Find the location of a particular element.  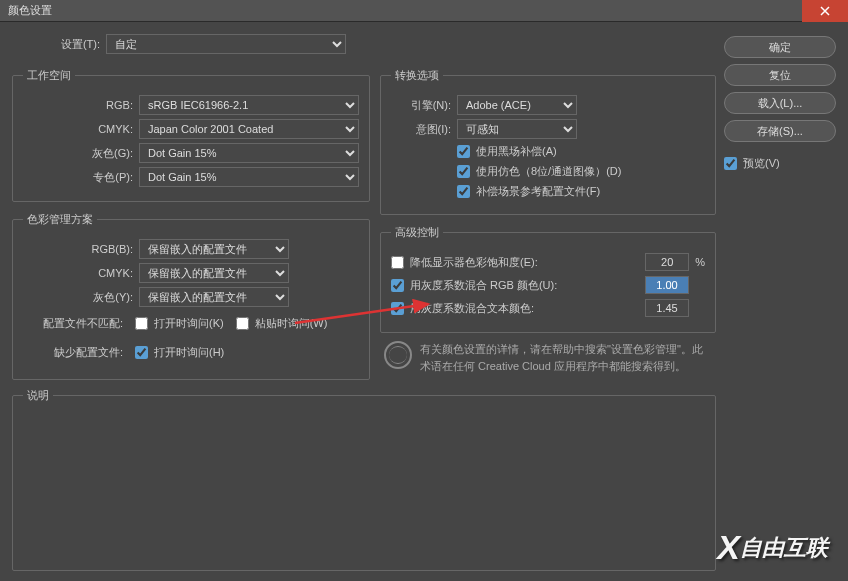

ws-cmyk-label: CMYK: is located at coordinates (78, 129).